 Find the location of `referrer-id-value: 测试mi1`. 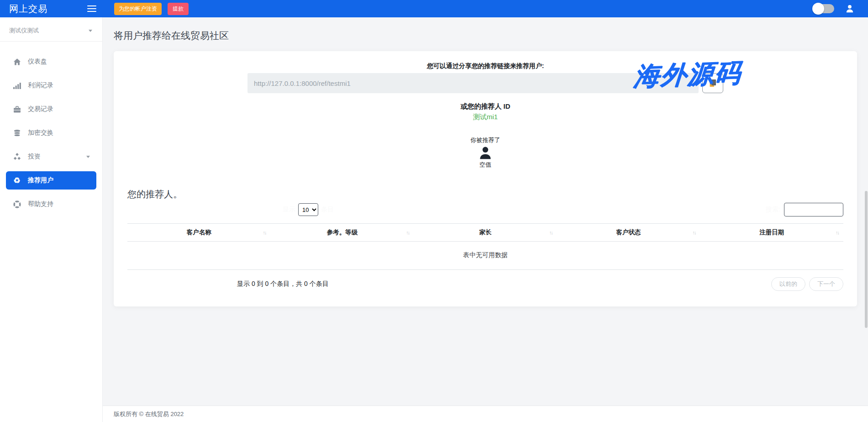

referrer-id-value: 测试mi1 is located at coordinates (485, 117).